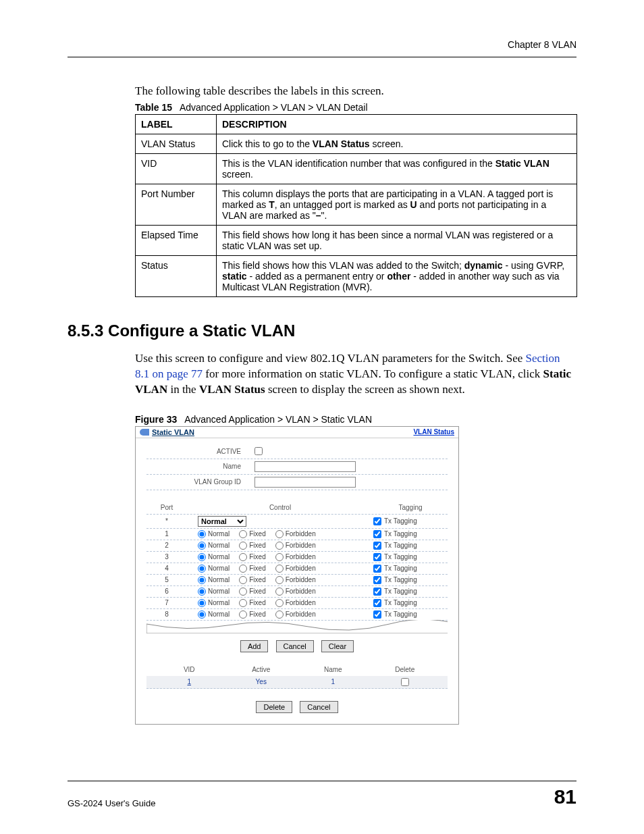 The image size is (644, 834). I want to click on add-button: Add, so click(254, 646).